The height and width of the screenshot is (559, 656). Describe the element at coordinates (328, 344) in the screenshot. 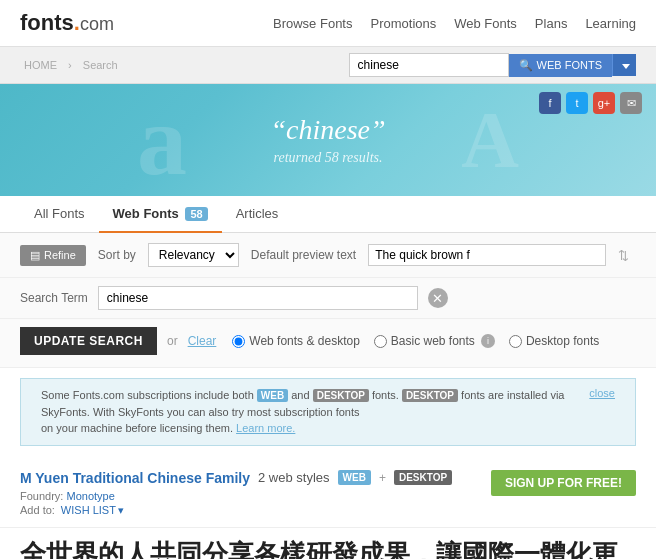

I see `update-search-row: UPDATE SEARCH or Clear Web fonts & deskt…` at that location.